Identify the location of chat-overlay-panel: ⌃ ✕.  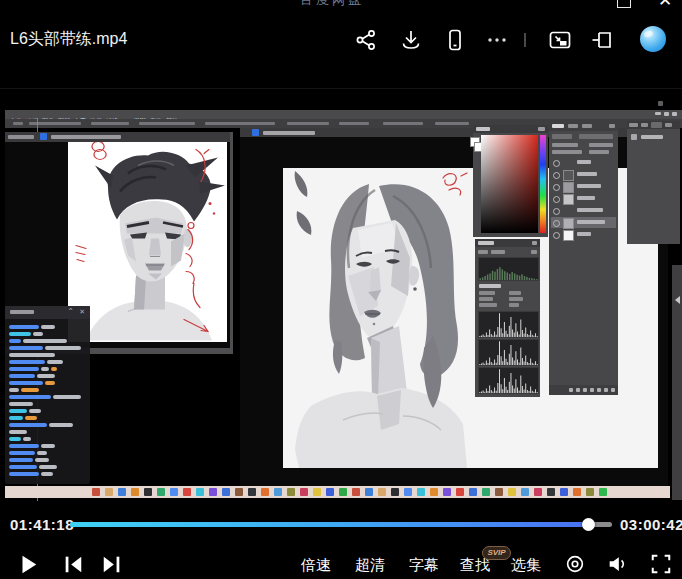
(48, 395).